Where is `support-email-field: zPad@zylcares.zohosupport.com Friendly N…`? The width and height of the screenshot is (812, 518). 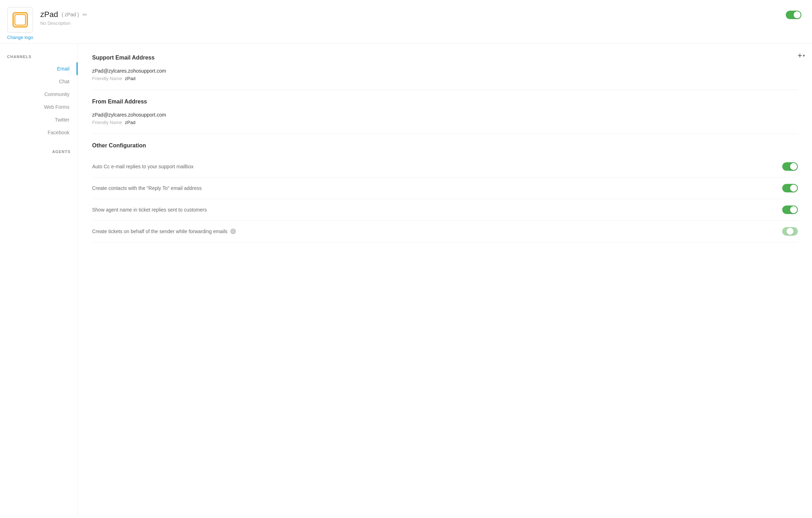
support-email-field: zPad@zylcares.zohosupport.com Friendly N… is located at coordinates (445, 74).